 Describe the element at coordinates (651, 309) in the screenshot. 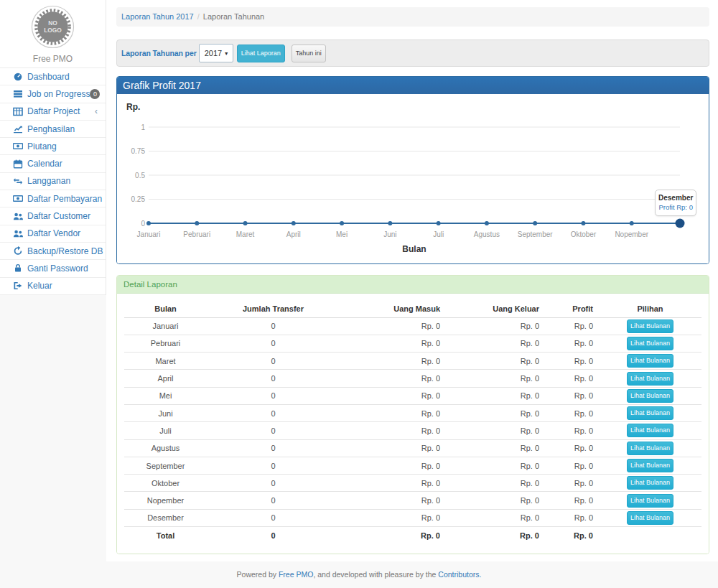

I see `col-header-pilihan: Pilihan` at that location.